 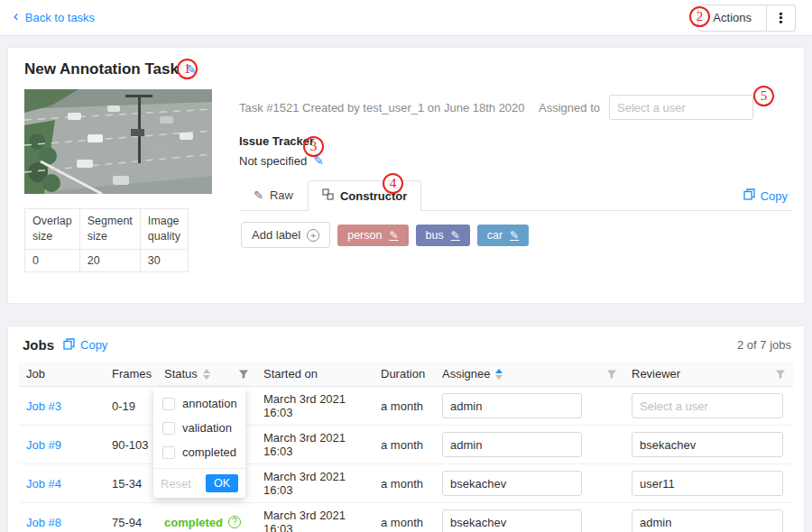 I want to click on label-tag-person: person ✎, so click(x=373, y=235).